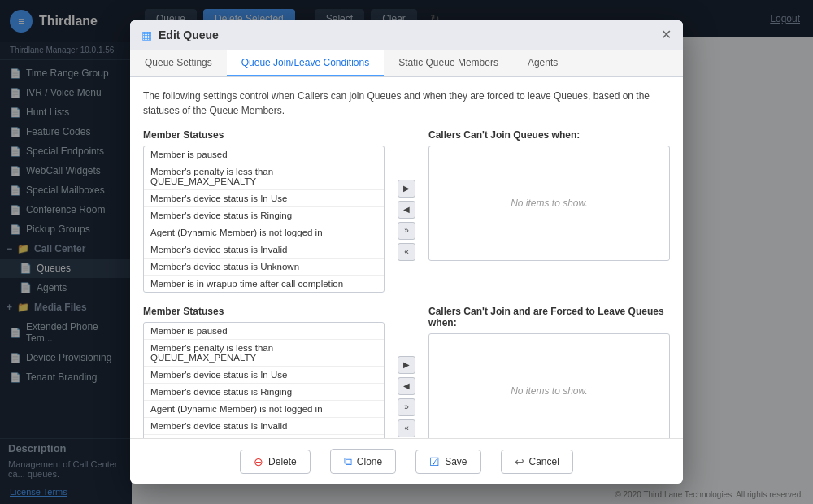  I want to click on cancel-icon: ↩, so click(520, 462).